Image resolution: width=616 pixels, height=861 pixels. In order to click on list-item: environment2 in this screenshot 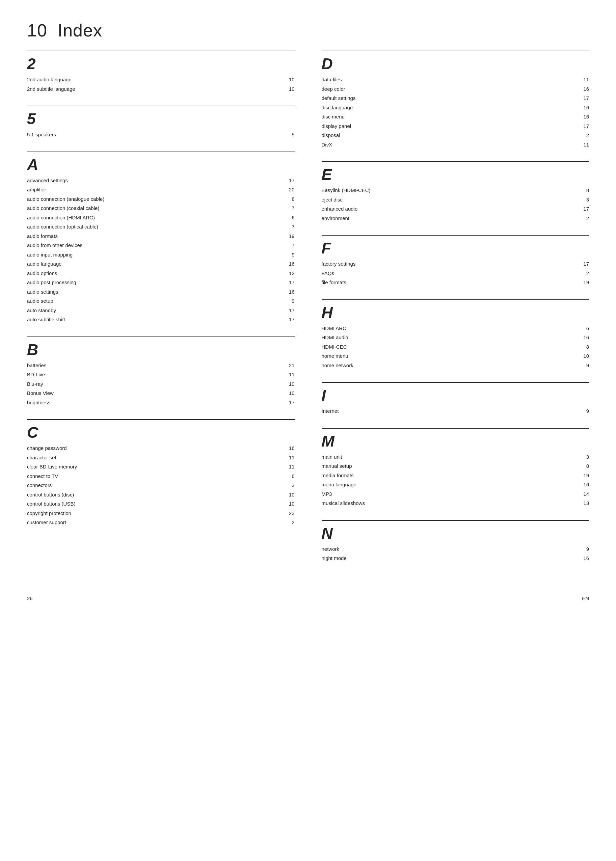, I will do `click(456, 218)`.